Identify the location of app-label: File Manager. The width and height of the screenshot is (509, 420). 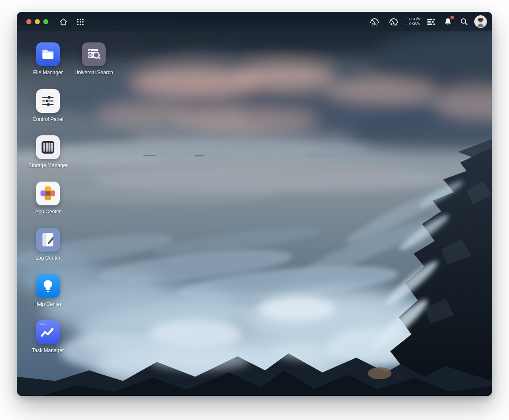
(48, 73).